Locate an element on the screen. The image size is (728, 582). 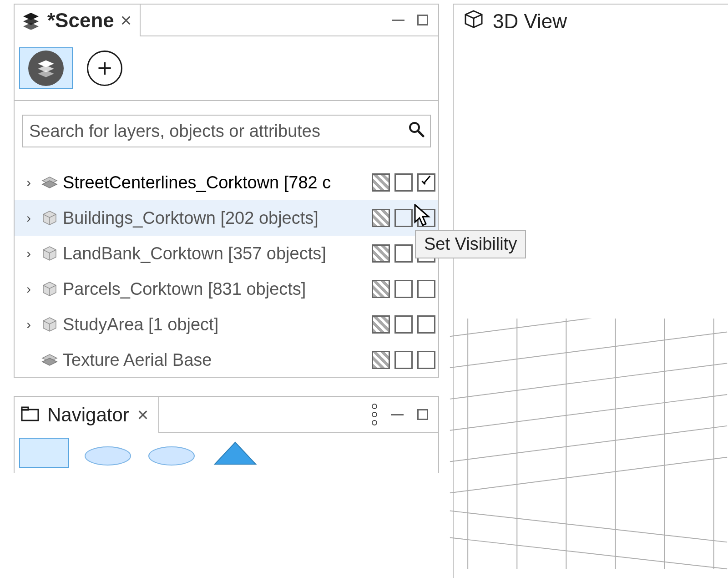
navigator-thumb-selected is located at coordinates (44, 453).